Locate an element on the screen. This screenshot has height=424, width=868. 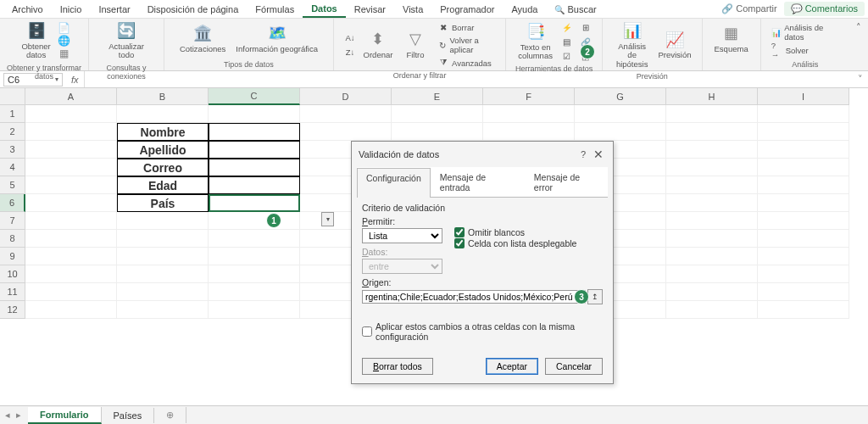
cotizaciones-button: 🏛️ Cotizaciones is located at coordinates (203, 39).